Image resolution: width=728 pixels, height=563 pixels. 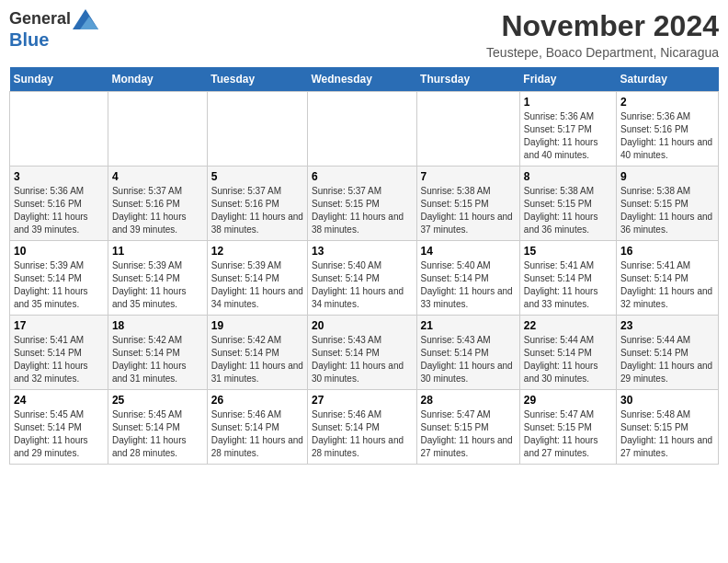 What do you see at coordinates (469, 177) in the screenshot?
I see `day-number: 7` at bounding box center [469, 177].